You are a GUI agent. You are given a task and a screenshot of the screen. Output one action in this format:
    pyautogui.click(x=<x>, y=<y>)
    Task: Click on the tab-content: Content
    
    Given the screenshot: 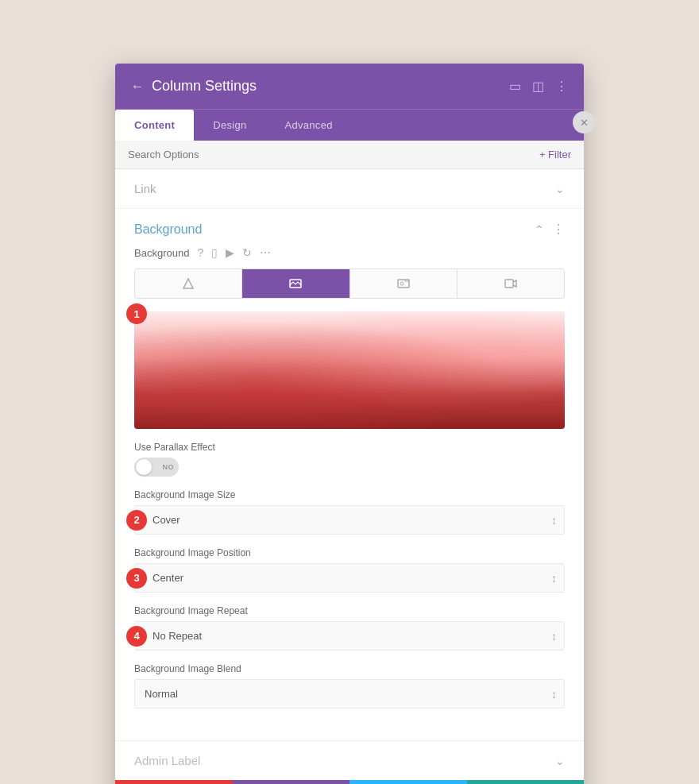 What is the action you would take?
    pyautogui.click(x=154, y=126)
    